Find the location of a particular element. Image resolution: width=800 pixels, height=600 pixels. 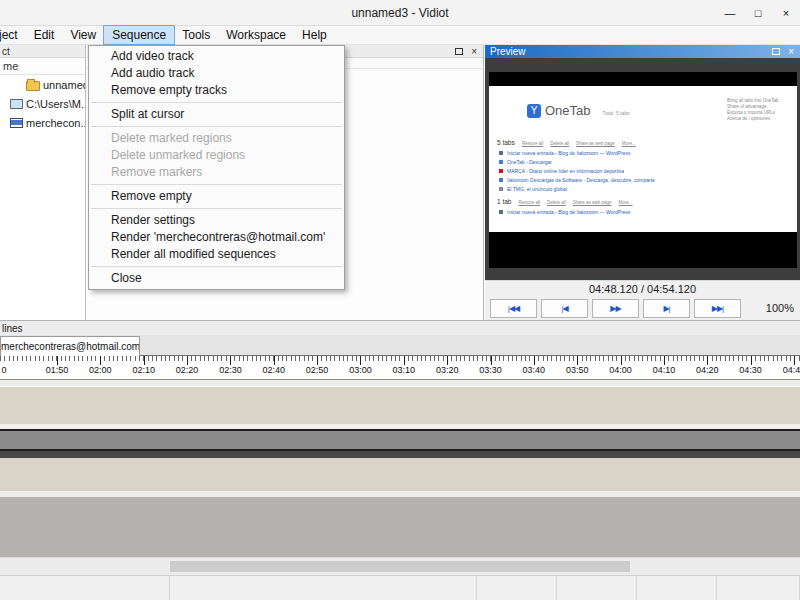

tab-title: MARCA - Diario online líder en informaci… is located at coordinates (566, 171).